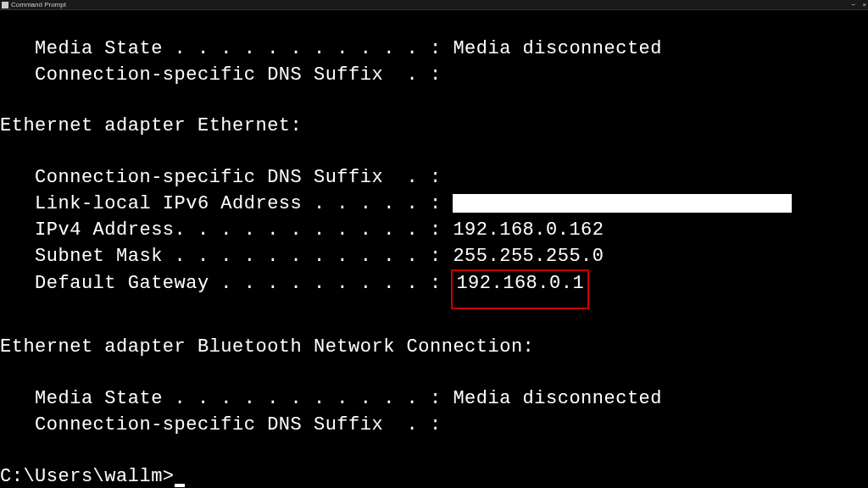 Image resolution: width=868 pixels, height=488 pixels. Describe the element at coordinates (180, 485) in the screenshot. I see `cursor` at that location.